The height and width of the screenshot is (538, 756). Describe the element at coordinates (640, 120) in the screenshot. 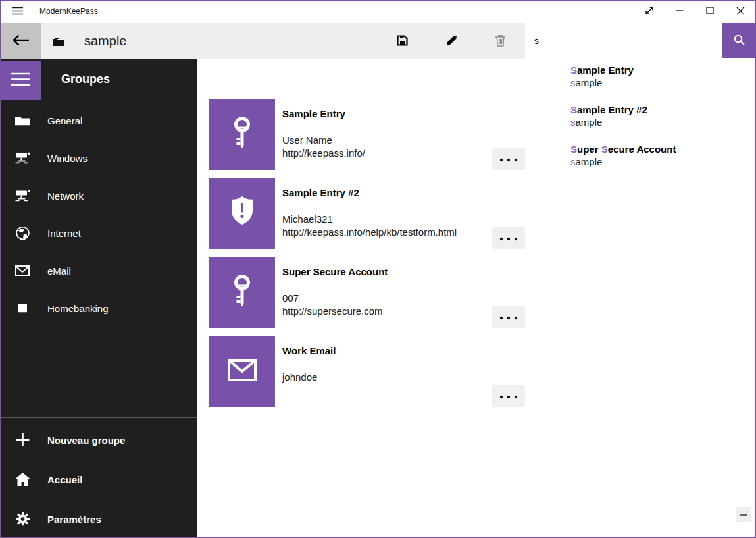

I see `search-results-dropdown: Sample Entry sample Sample Entry #2 samp…` at that location.